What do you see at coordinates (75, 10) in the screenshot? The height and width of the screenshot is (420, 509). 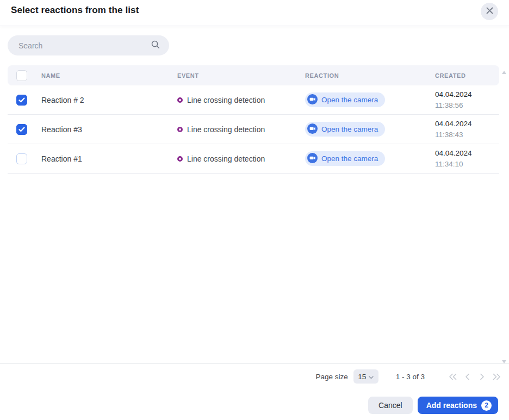 I see `page-title: Select reactions from the list` at bounding box center [75, 10].